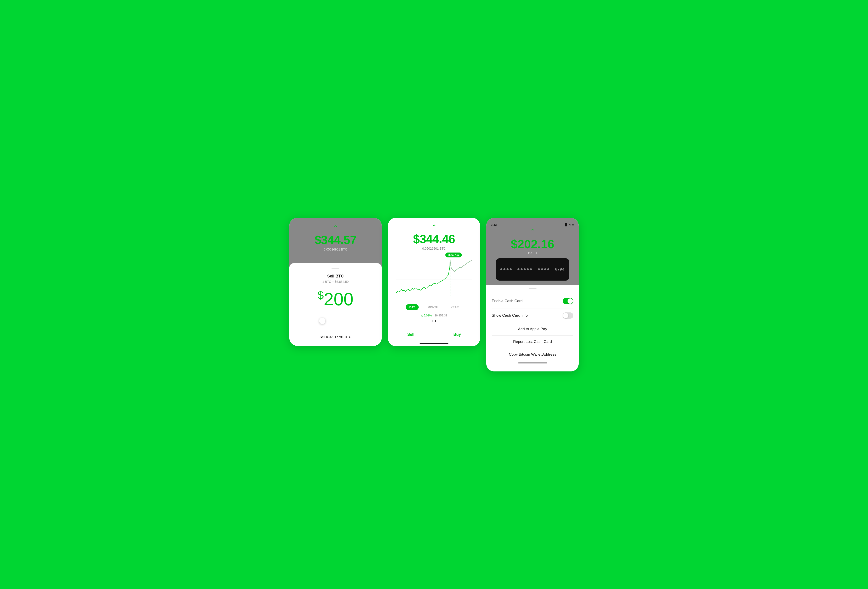  I want to click on menu-item-show-info: Show Cash Card Info, so click(533, 315).